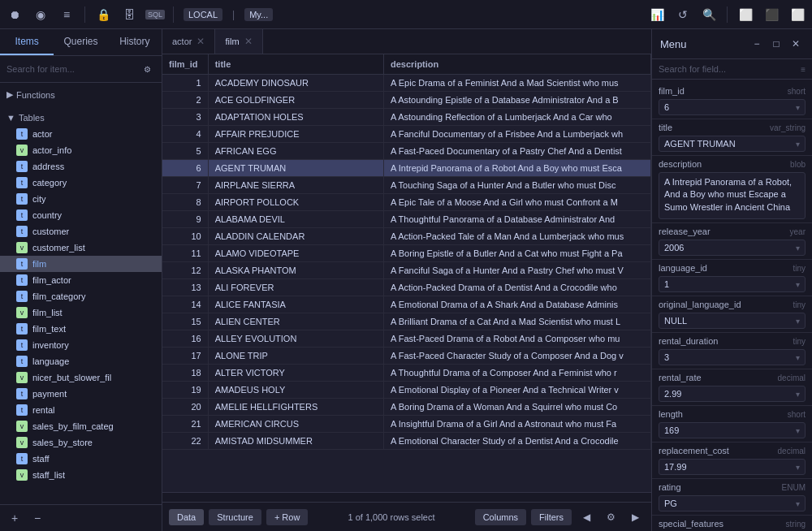 The height and width of the screenshot is (531, 812). Describe the element at coordinates (185, 65) in the screenshot. I see `col-film-id-header: film_id` at that location.